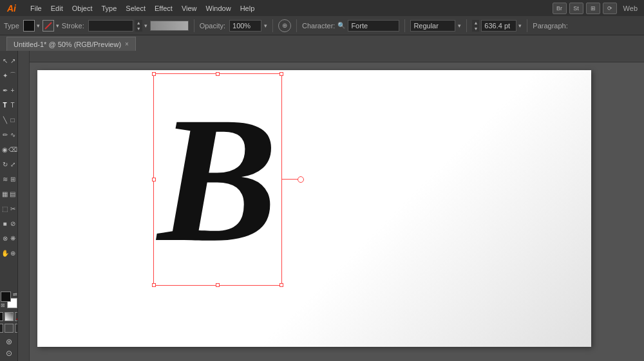 This screenshot has width=644, height=361. What do you see at coordinates (9, 223) in the screenshot?
I see `gradient-eyedrop-pair: ■ ⊘` at bounding box center [9, 223].